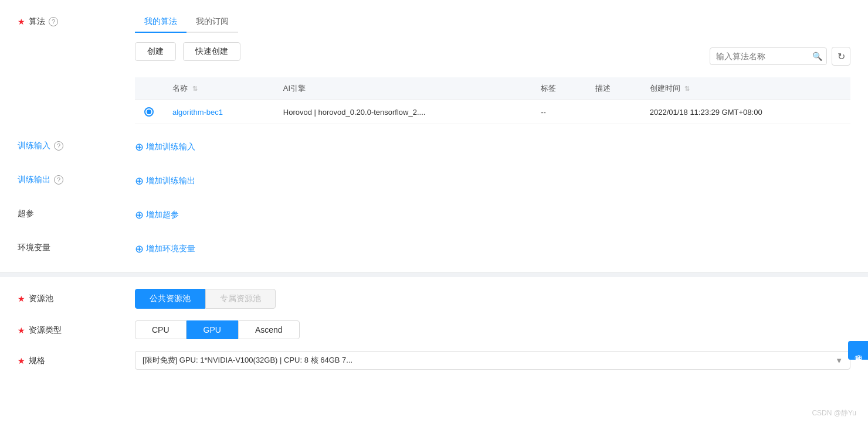 This screenshot has height=430, width=868. I want to click on training-output-label: 训练输出, so click(34, 180).